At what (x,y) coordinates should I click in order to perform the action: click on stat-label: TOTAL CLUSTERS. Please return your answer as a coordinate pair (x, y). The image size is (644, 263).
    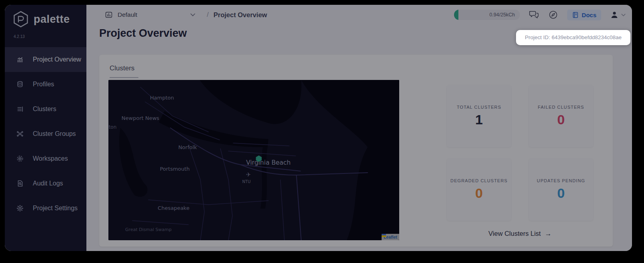
    Looking at the image, I should click on (479, 107).